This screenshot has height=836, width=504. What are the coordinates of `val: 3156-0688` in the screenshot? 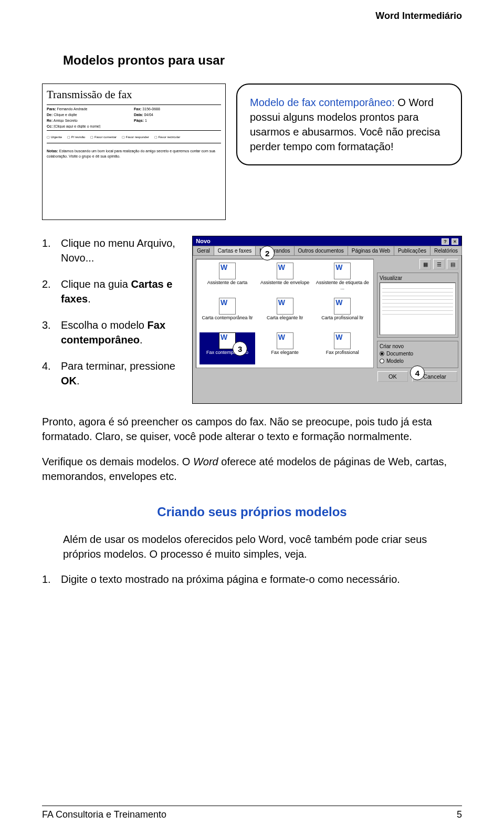 It's located at (151, 109).